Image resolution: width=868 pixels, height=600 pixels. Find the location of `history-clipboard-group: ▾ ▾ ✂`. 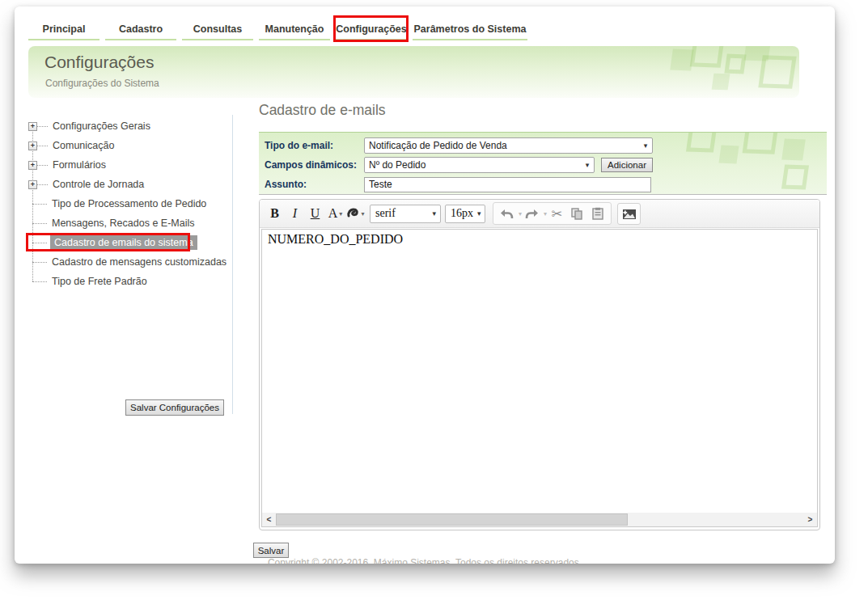

history-clipboard-group: ▾ ▾ ✂ is located at coordinates (552, 213).